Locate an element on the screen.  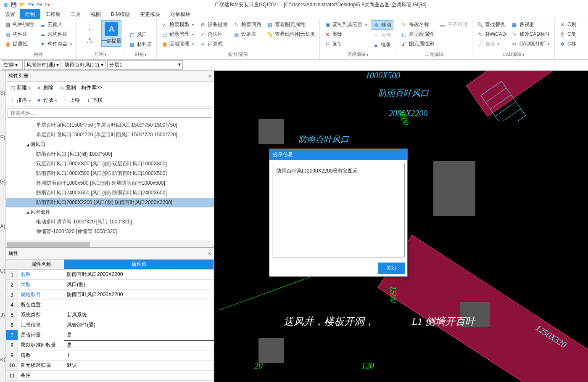
btn-cloud-lib: ☁云构件库 is located at coordinates (55, 34).